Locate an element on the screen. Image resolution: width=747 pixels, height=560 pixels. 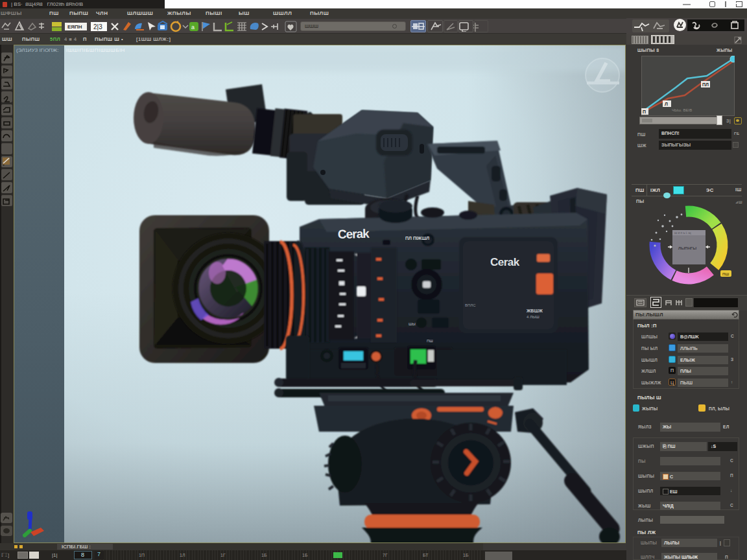
svg-text: 4 ЛЫШ is located at coordinates (533, 317).